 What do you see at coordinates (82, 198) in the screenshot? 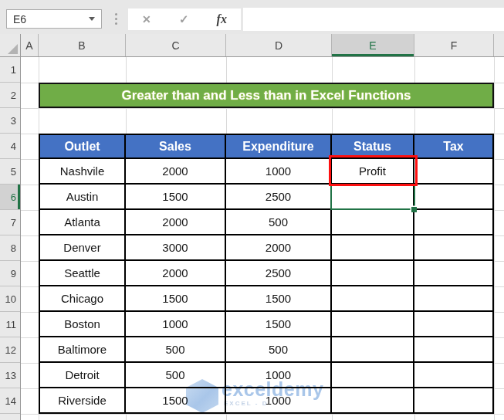
I see `cell-b6: Austin` at bounding box center [82, 198].